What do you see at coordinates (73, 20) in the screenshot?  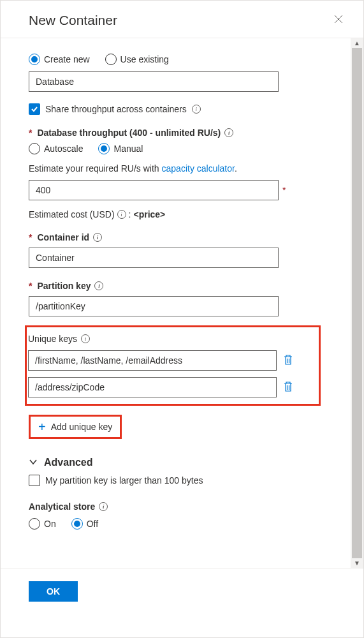 I see `panel-title: New Container` at bounding box center [73, 20].